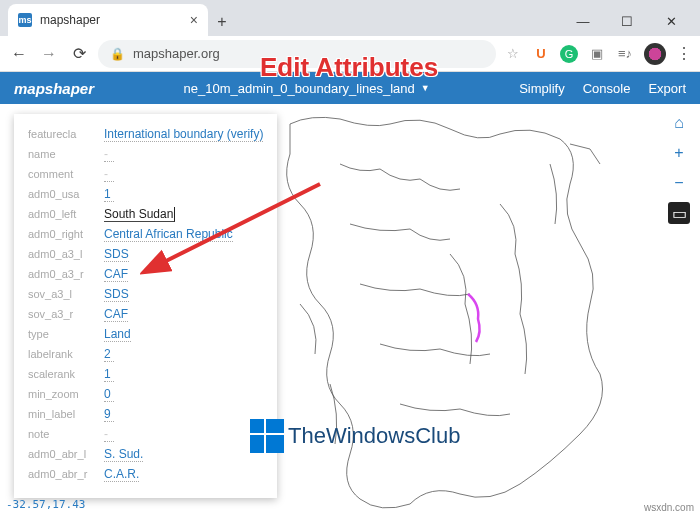 The image size is (700, 515). What do you see at coordinates (607, 88) in the screenshot?
I see `console-button: Console` at bounding box center [607, 88].